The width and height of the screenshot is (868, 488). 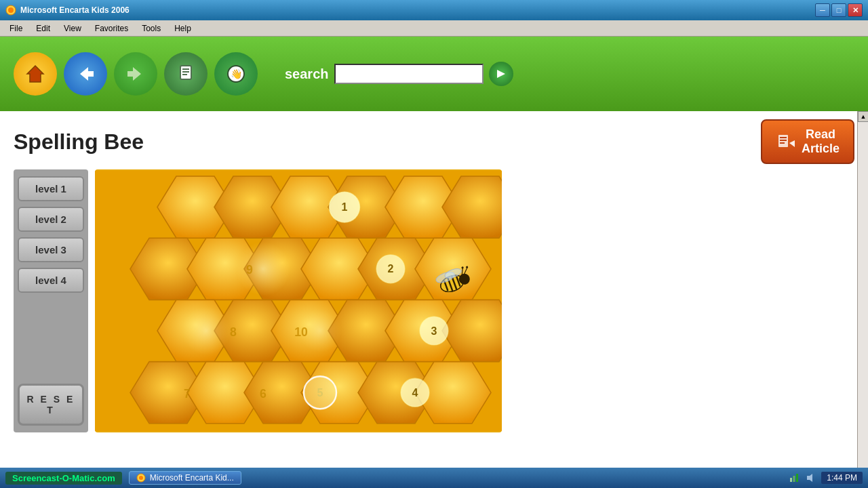 What do you see at coordinates (839, 10) in the screenshot?
I see `maximize-button: □` at bounding box center [839, 10].